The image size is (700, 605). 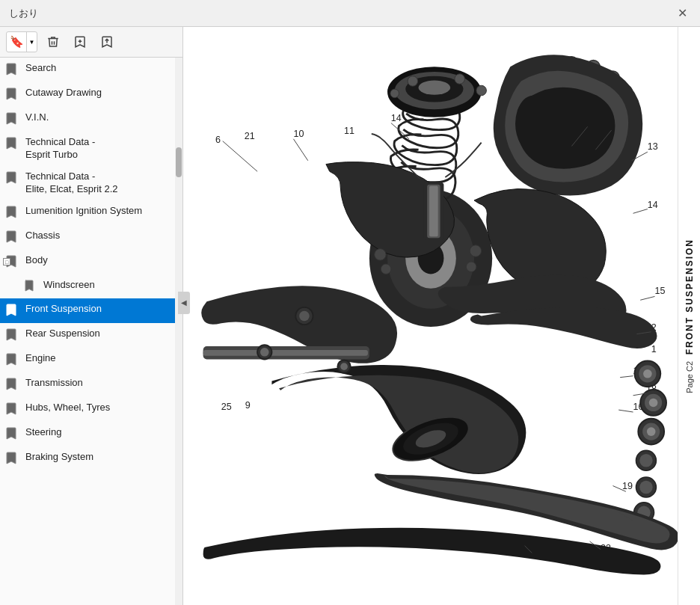 I want to click on nav-item-lumenition: Lumenition Ignition System, so click(x=88, y=212).